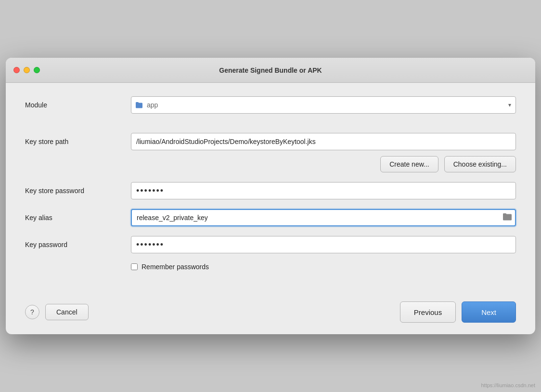  Describe the element at coordinates (458, 312) in the screenshot. I see `footer-right: Previous Next` at that location.